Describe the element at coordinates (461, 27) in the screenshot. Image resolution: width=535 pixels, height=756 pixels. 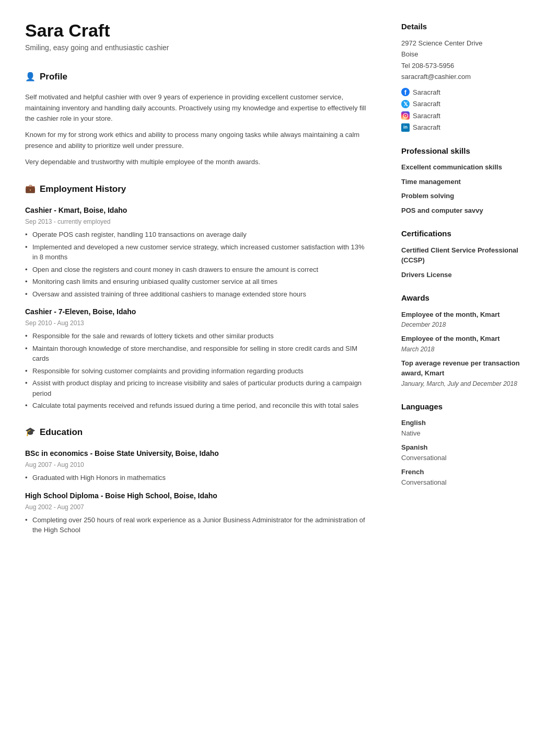
I see `details-title: Details` at that location.